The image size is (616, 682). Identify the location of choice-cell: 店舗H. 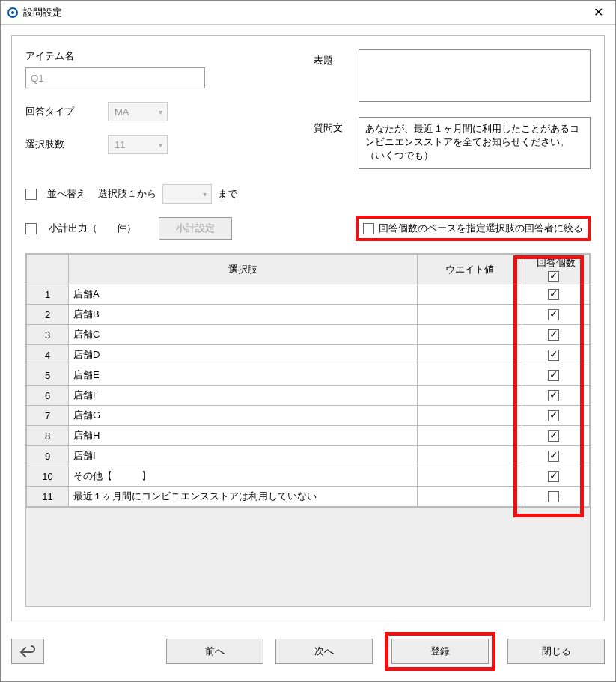
(243, 436).